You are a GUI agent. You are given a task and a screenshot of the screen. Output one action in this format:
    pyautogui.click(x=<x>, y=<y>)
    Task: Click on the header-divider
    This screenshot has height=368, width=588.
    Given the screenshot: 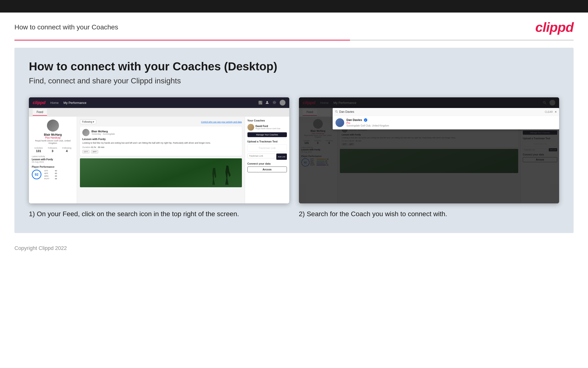 What is the action you would take?
    pyautogui.click(x=294, y=40)
    